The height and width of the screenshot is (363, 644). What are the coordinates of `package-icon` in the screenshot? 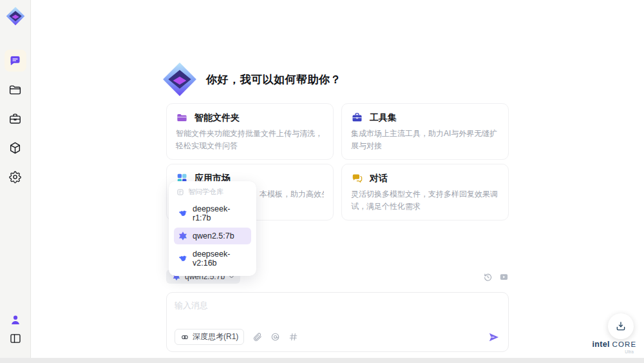 It's located at (15, 148).